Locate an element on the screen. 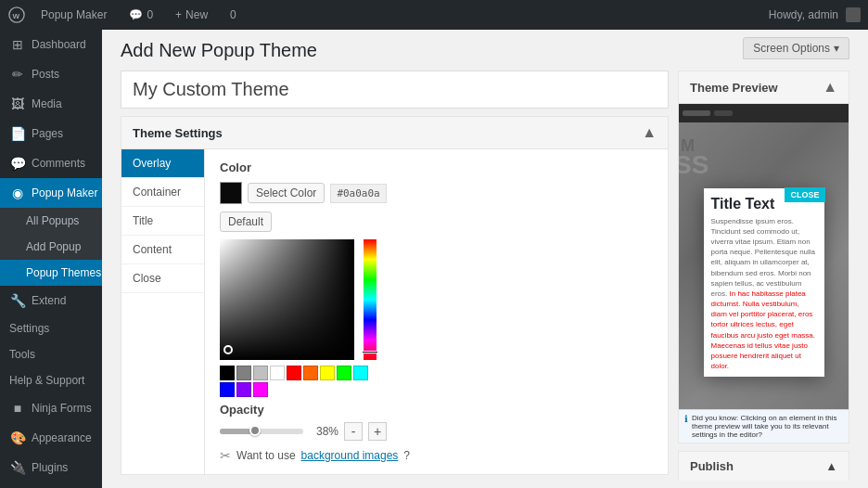 The image size is (868, 488). admin-bar: W Popup Maker 💬 0 + New 0 Howdy, admin is located at coordinates (434, 15).